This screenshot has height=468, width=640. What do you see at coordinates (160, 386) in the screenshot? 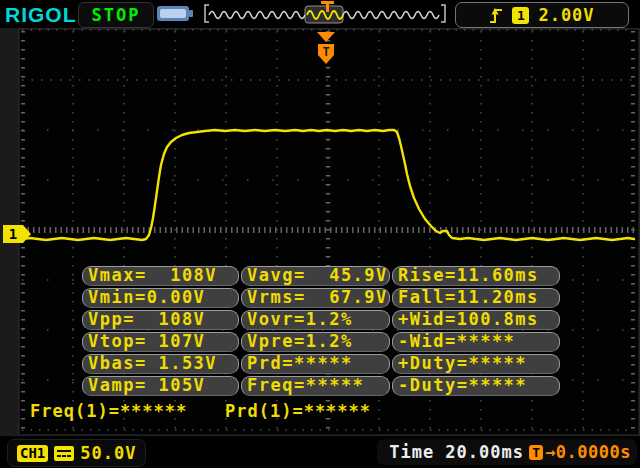
I see `measure-cell-vamp: Vamp= 105V` at bounding box center [160, 386].